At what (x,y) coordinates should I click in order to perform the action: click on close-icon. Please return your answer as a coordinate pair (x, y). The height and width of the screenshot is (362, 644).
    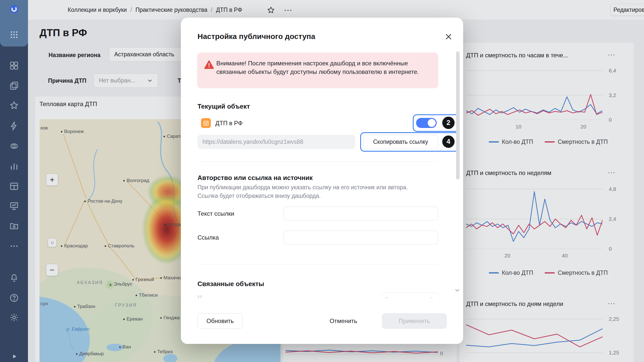
    Looking at the image, I should click on (449, 37).